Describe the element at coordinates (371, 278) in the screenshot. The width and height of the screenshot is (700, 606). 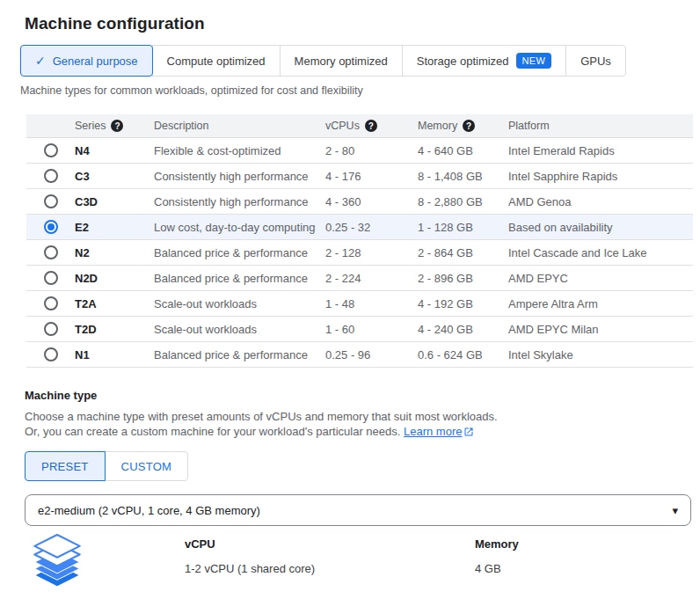
I see `series-vcpus: 2 - 224` at that location.